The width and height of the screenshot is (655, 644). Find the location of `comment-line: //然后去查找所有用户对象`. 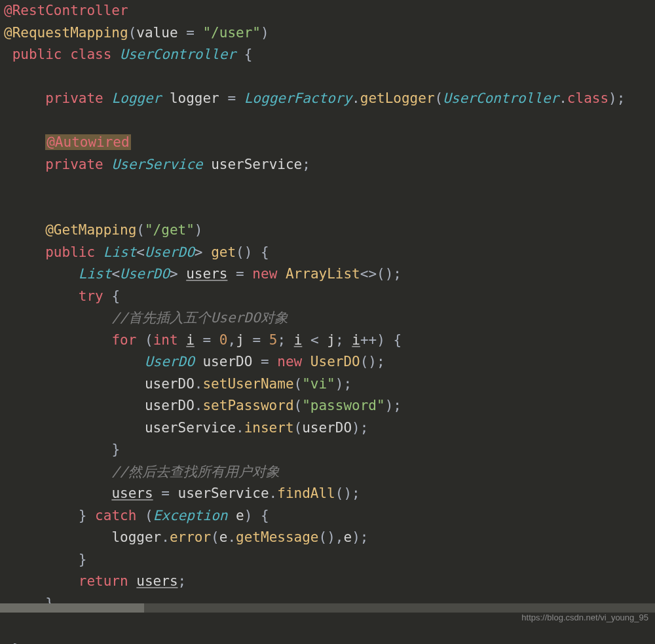

comment-line: //然后去查找所有用户对象 is located at coordinates (195, 472).